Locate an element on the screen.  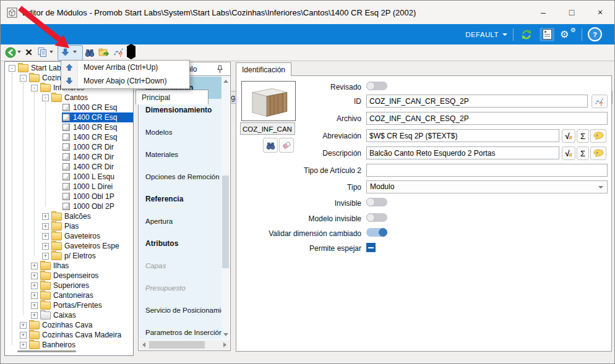
tree-item: +Ilhas is located at coordinates (69, 266).